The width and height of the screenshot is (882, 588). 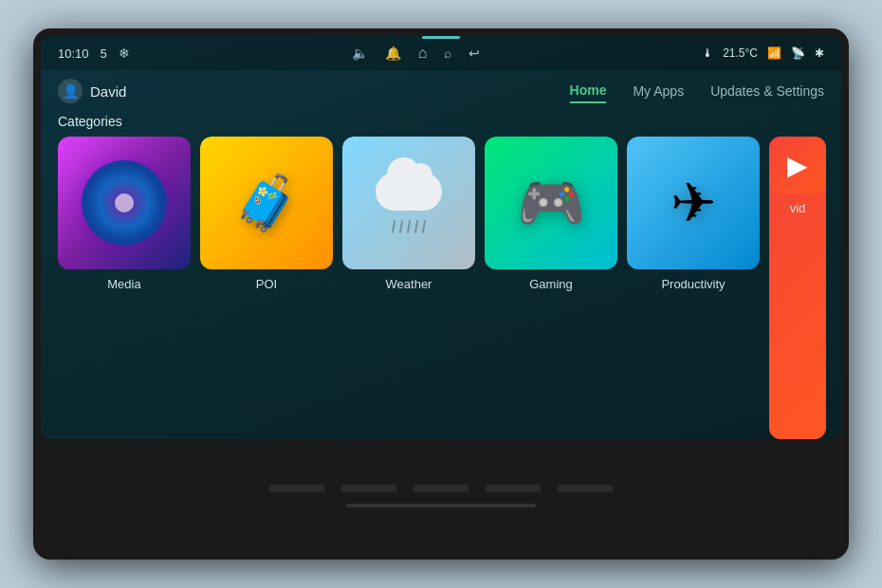 I want to click on tab-updates-settings: Updates & Settings, so click(x=767, y=91).